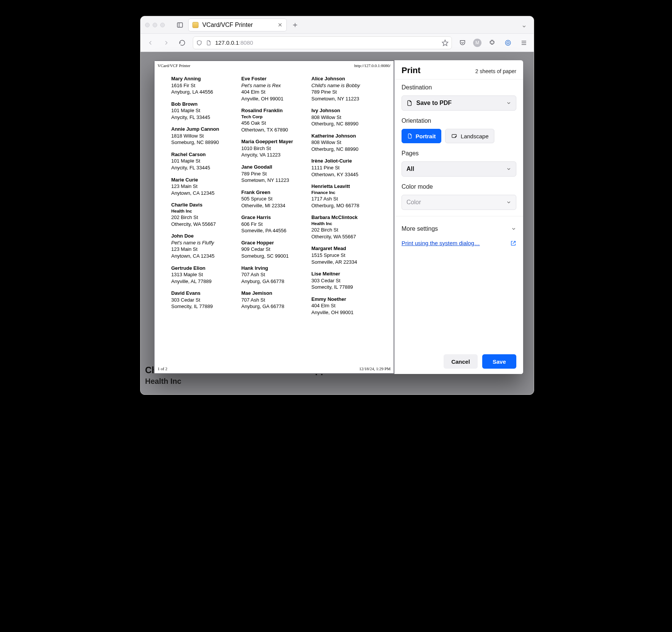 The height and width of the screenshot is (632, 672). Describe the element at coordinates (344, 142) in the screenshot. I see `contact-entry: Katherine Johnson808 Willow StOtherburg,…` at that location.